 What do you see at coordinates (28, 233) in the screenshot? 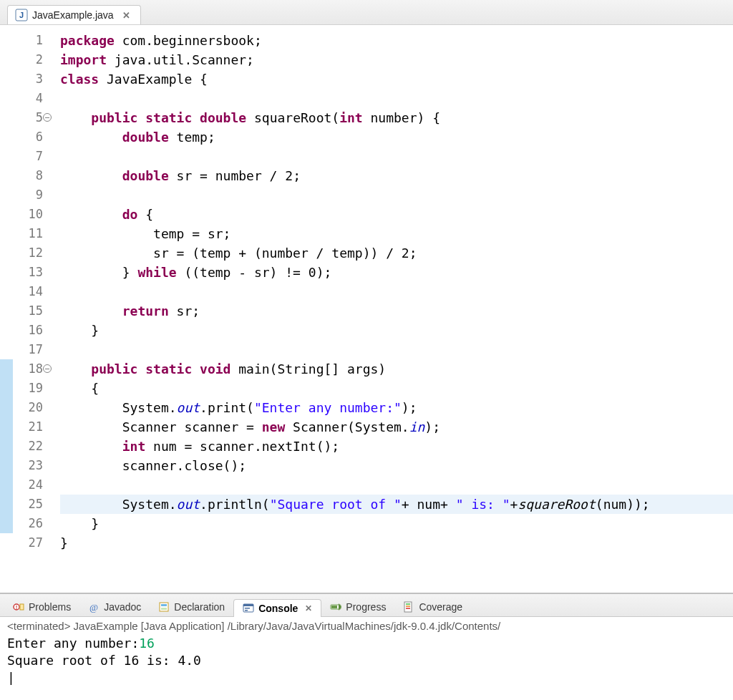
I see `line-number: 11` at bounding box center [28, 233].